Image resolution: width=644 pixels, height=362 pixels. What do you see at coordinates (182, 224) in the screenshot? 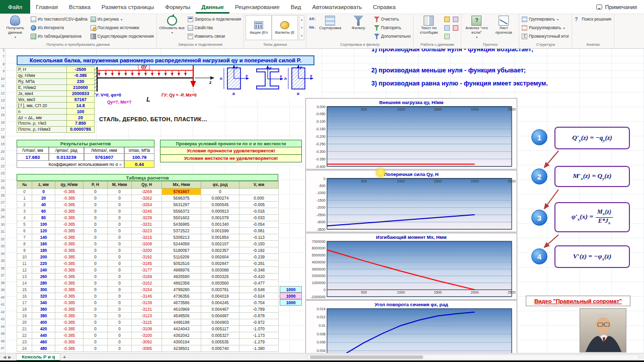
I see `cell: 5436985` at bounding box center [182, 224].